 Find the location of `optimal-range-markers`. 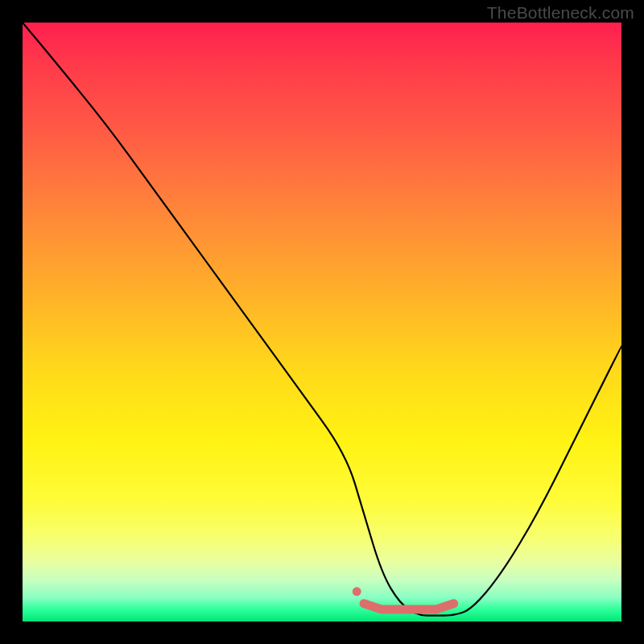

optimal-range-markers is located at coordinates (403, 598).